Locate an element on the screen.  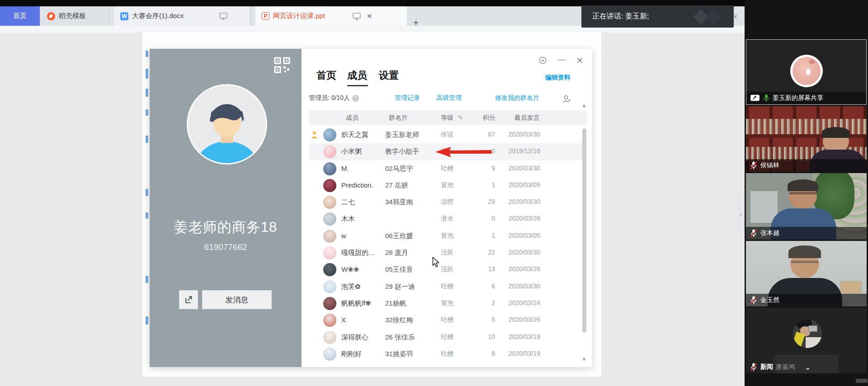
table-row: 深得朕心 26 张佳乐 吐槽 10 2020/03/19 is located at coordinates (448, 337).